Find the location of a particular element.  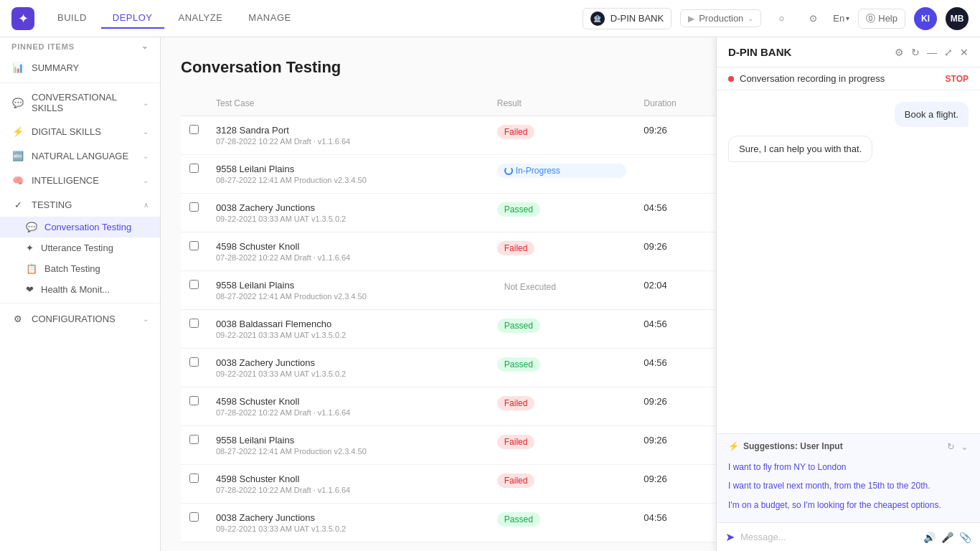

sidebar-item-summary: 📊 SUMMARY is located at coordinates (80, 67).